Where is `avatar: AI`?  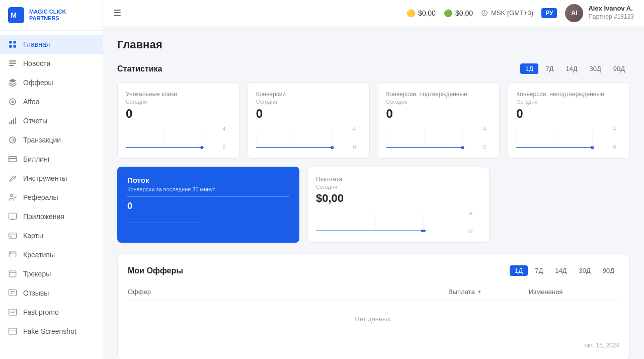
avatar: AI is located at coordinates (574, 13).